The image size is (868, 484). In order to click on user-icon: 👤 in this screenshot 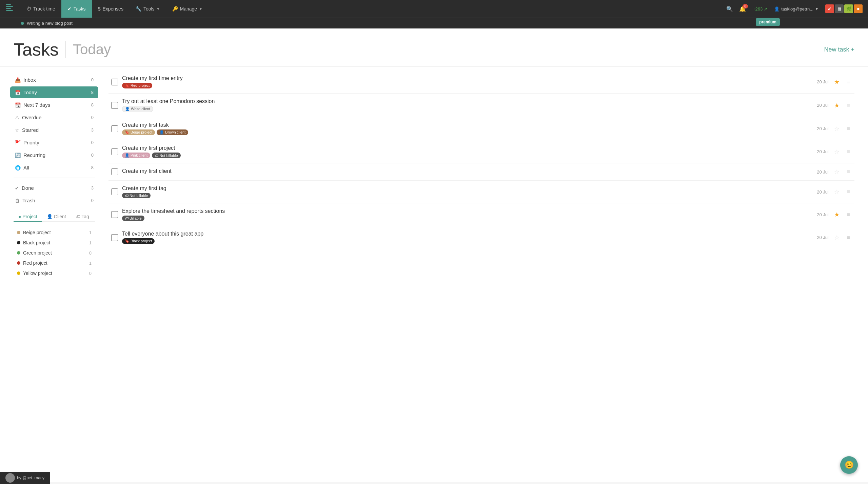, I will do `click(777, 9)`.